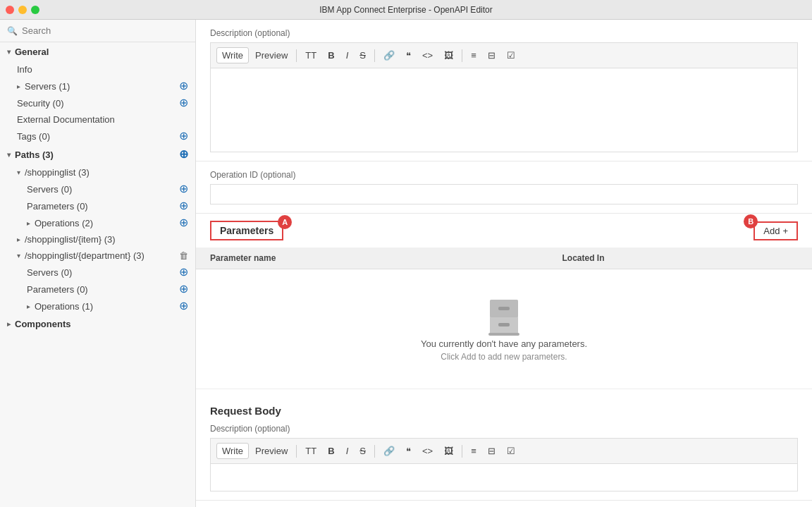 The image size is (812, 507). What do you see at coordinates (233, 451) in the screenshot?
I see `rb-write-tab: Write` at bounding box center [233, 451].